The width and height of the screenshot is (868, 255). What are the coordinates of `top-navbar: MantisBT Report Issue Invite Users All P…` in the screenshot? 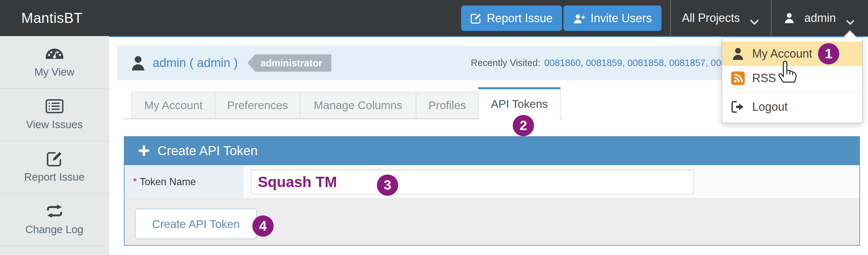 It's located at (434, 18).